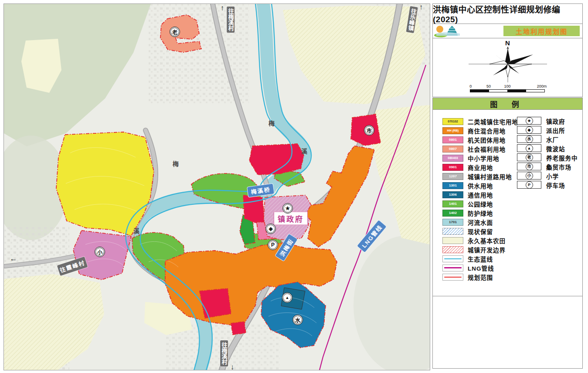 Image resolution: width=588 pixels, height=373 pixels. Describe the element at coordinates (508, 249) in the screenshot. I see `legend-land-item: 城镇开发边界` at that location.